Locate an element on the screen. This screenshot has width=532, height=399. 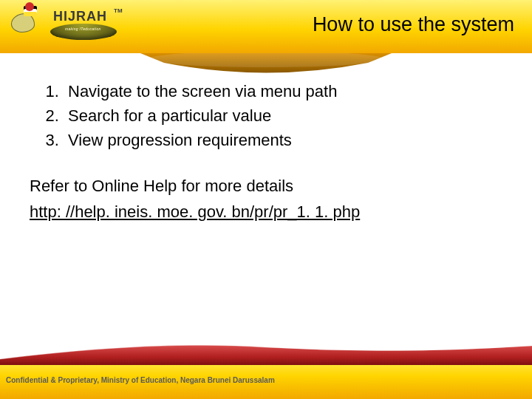
logo-map-icon is located at coordinates (25, 22).